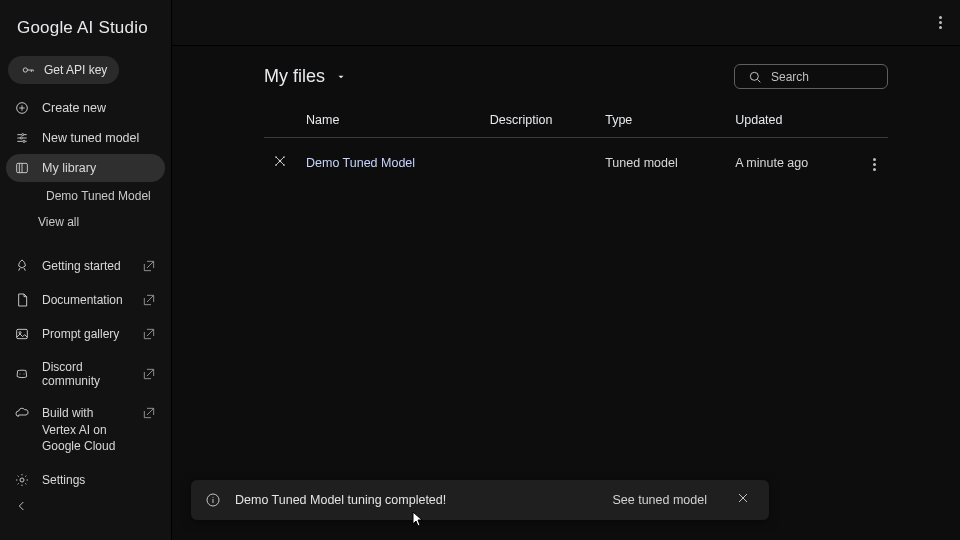 Image resolution: width=960 pixels, height=540 pixels. Describe the element at coordinates (86, 334) in the screenshot. I see `sidebar-link-prompt-gallery: Prompt gallery` at that location.